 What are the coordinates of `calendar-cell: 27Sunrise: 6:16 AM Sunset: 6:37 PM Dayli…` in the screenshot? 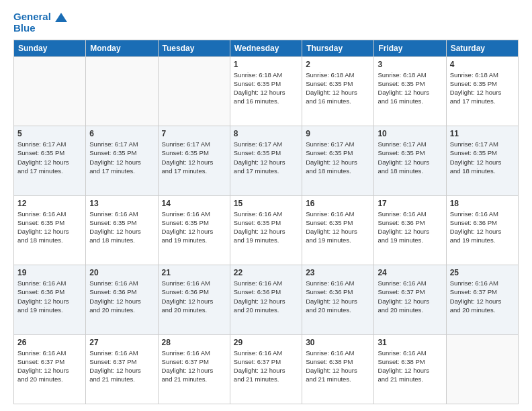 It's located at (122, 369).